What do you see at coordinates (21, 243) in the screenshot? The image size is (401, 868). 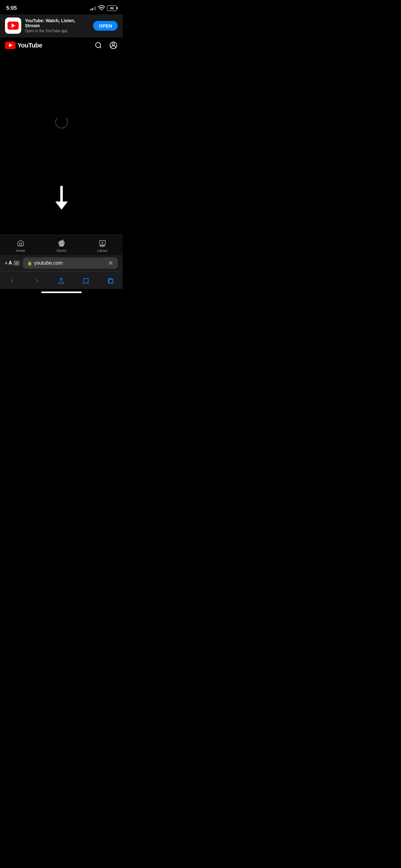 I see `home-icon` at bounding box center [21, 243].